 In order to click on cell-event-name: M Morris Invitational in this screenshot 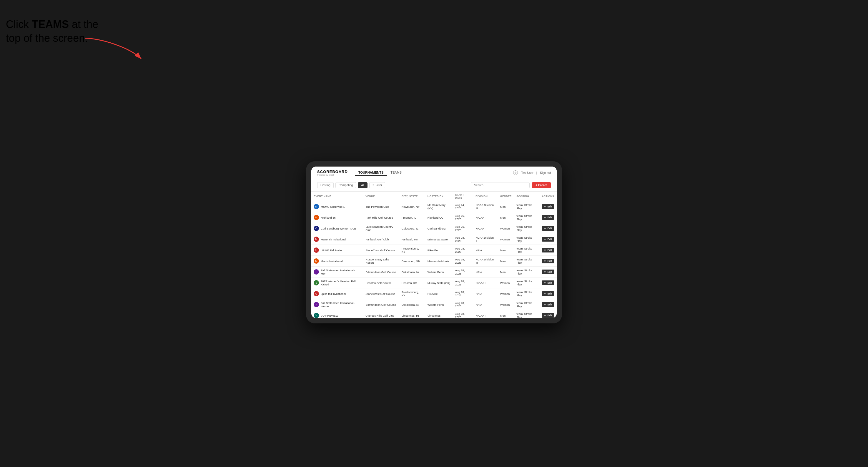, I will do `click(337, 261)`.